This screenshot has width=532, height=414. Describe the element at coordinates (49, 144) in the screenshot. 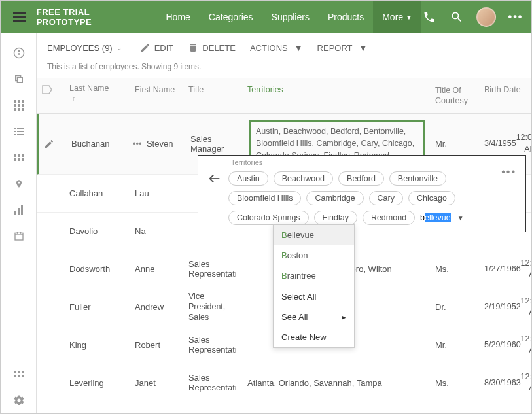

I see `pencil-icon` at that location.